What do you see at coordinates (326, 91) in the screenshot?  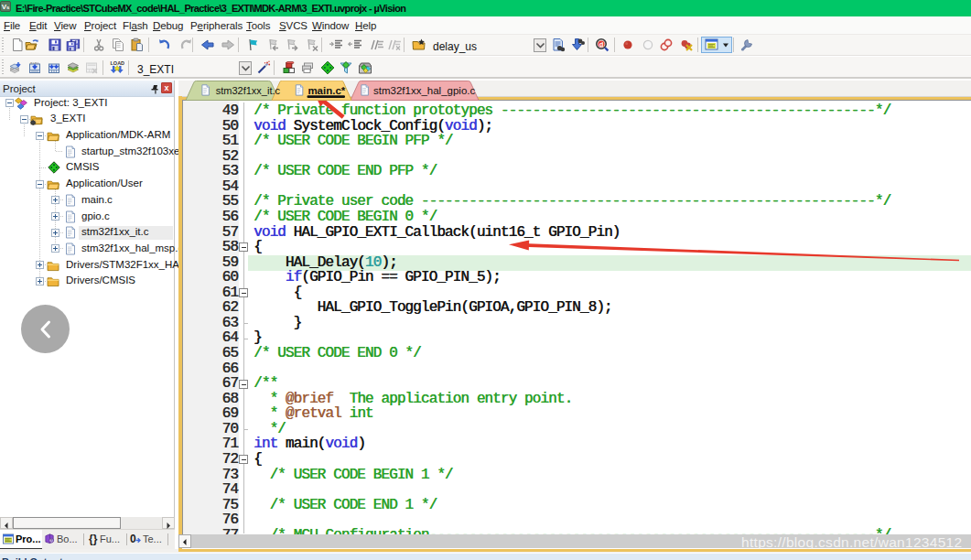 I see `svg-text: main.c*` at bounding box center [326, 91].